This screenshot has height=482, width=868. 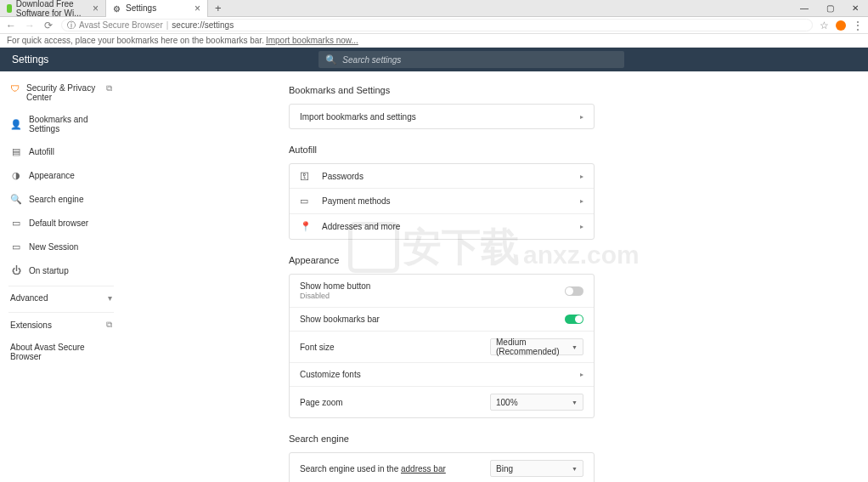 What do you see at coordinates (442, 226) in the screenshot?
I see `addresses-row: 📍 Addresses and more ▸` at bounding box center [442, 226].